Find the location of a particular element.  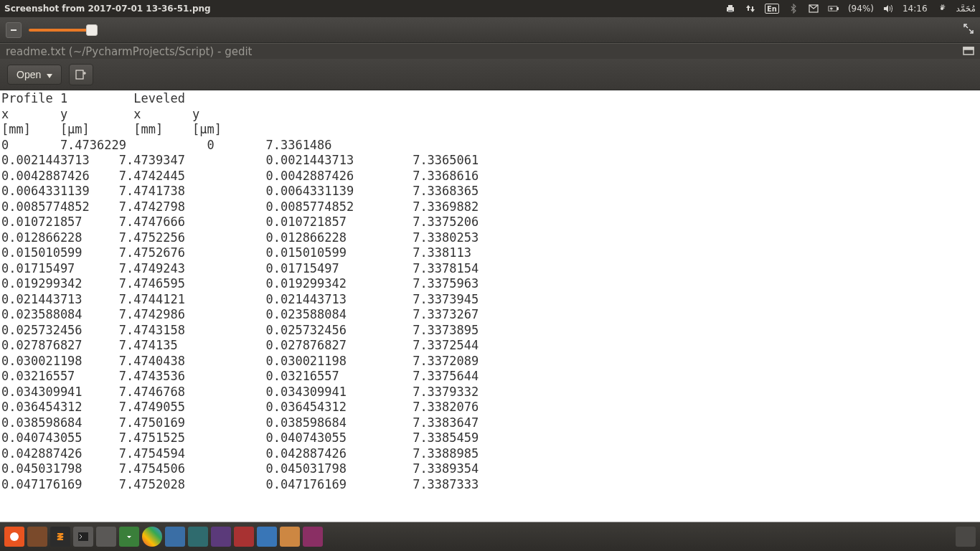

network-updown-icon is located at coordinates (750, 9).